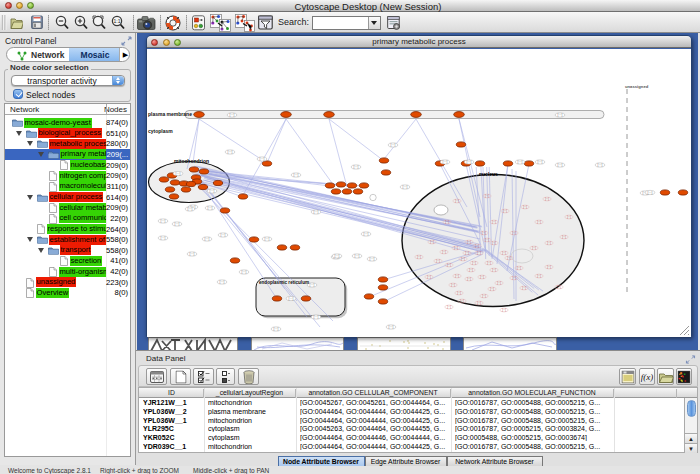 The height and width of the screenshot is (474, 700). I want to click on svg-text: mitochondrion, so click(192, 161).